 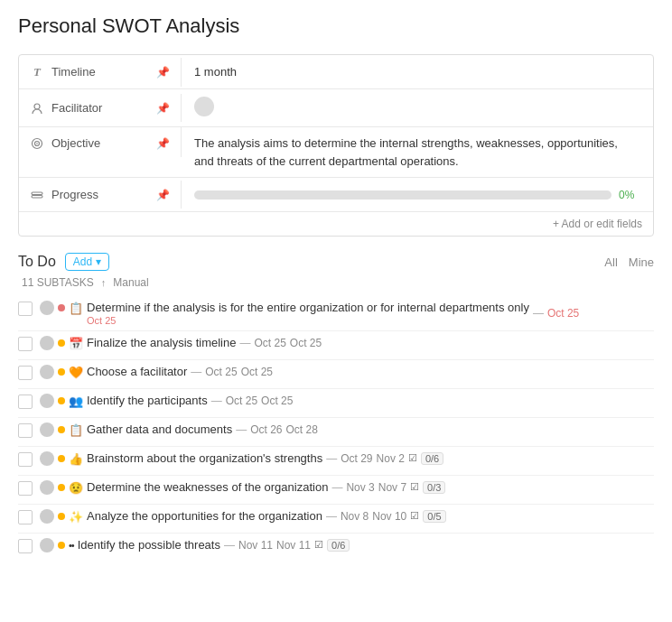 I want to click on subtasks-meta: 11 SUBTASKS ↑ Manual, so click(x=336, y=283).